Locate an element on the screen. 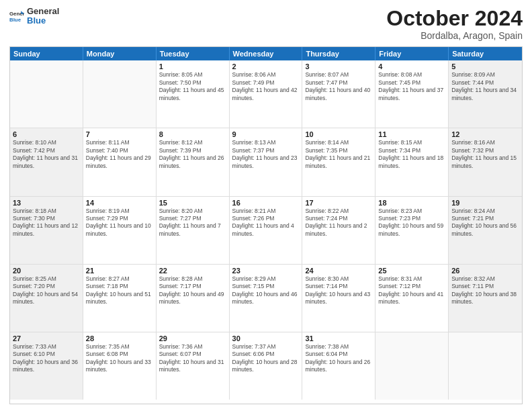 This screenshot has width=532, height=411. day-number: 4 is located at coordinates (412, 66).